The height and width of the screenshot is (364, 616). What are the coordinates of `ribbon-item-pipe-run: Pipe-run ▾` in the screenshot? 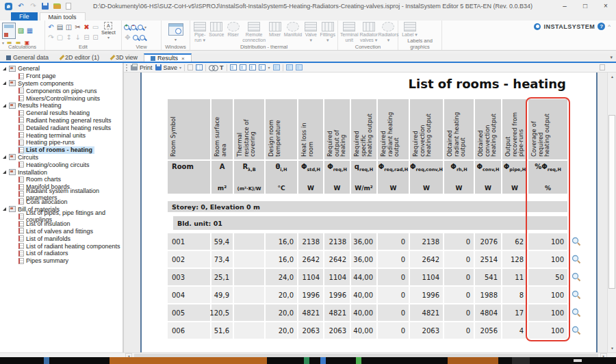 It's located at (200, 32).